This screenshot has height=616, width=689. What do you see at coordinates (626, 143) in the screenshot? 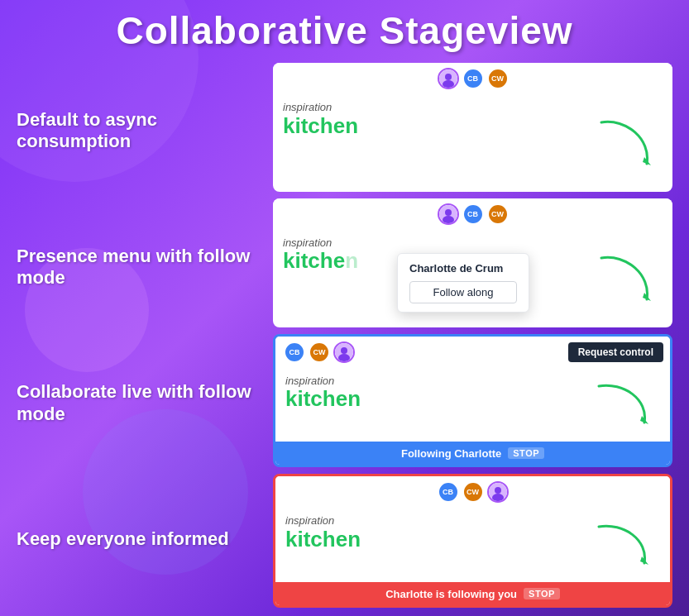
I see `panel-1-arrow` at bounding box center [626, 143].